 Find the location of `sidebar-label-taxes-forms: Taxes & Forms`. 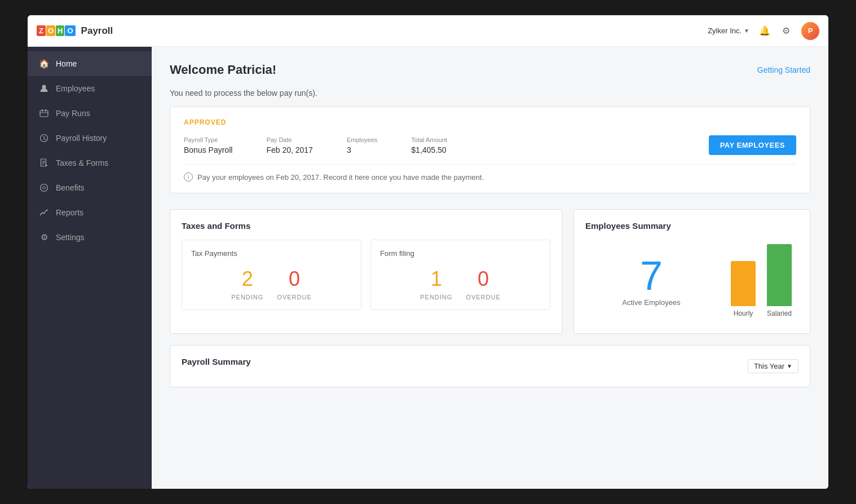

sidebar-label-taxes-forms: Taxes & Forms is located at coordinates (82, 163).